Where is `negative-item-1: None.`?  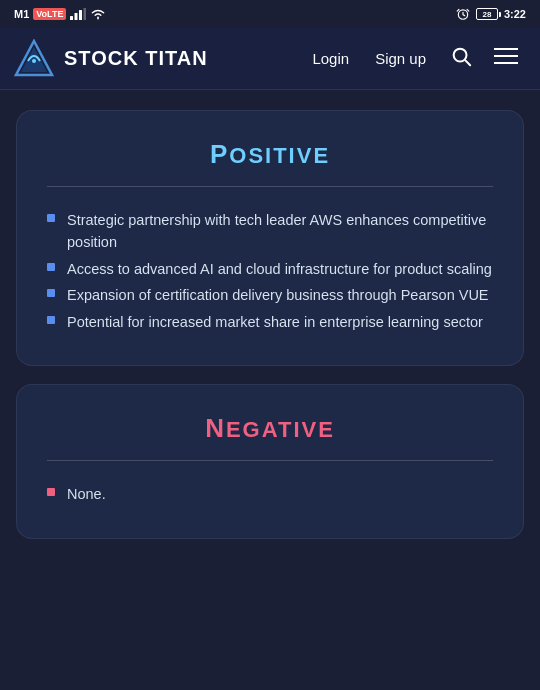
negative-item-1: None. is located at coordinates (86, 494).